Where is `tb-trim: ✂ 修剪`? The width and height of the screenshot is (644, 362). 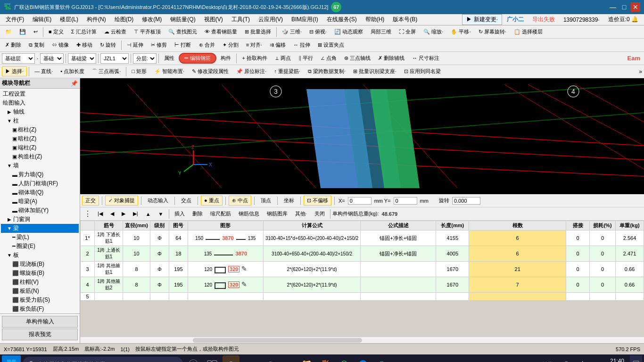
tb-trim: ✂ 修剪 is located at coordinates (159, 45).